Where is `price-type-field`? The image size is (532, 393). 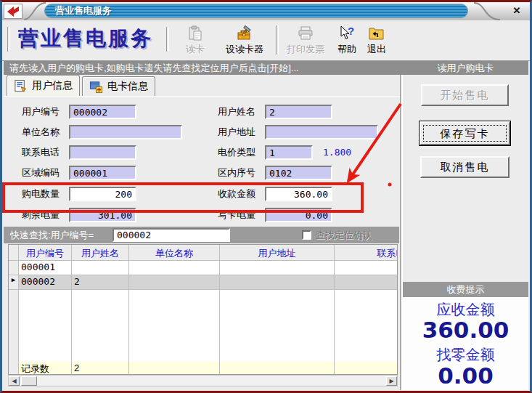 price-type-field is located at coordinates (289, 153).